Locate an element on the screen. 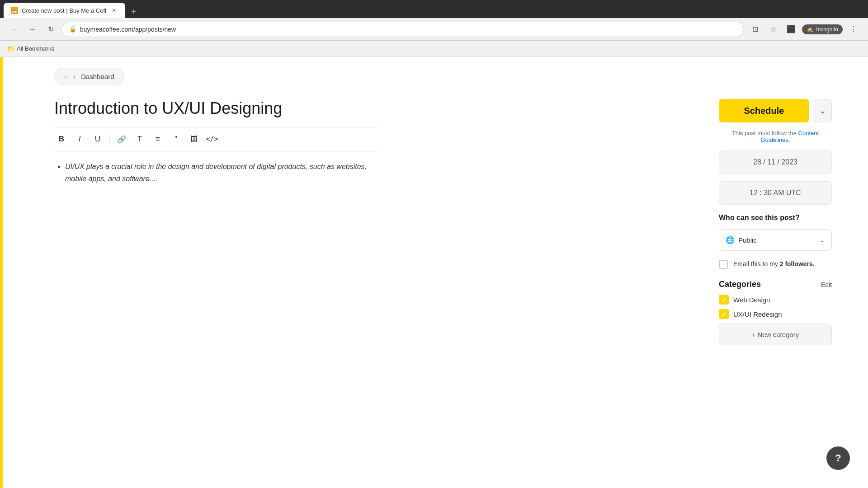 The image size is (868, 488). active-tab: ☕ Create new post | Buy Me a Coff ✕ is located at coordinates (64, 10).